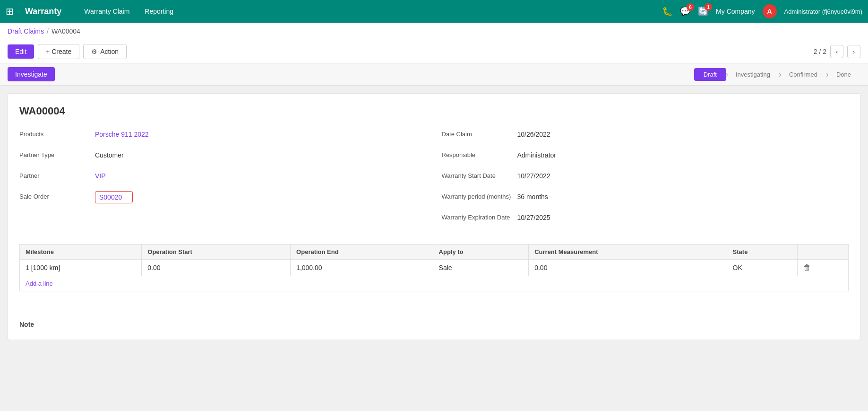 This screenshot has height=411, width=868. I want to click on update-icon-btn: 🔄 1, so click(703, 11).